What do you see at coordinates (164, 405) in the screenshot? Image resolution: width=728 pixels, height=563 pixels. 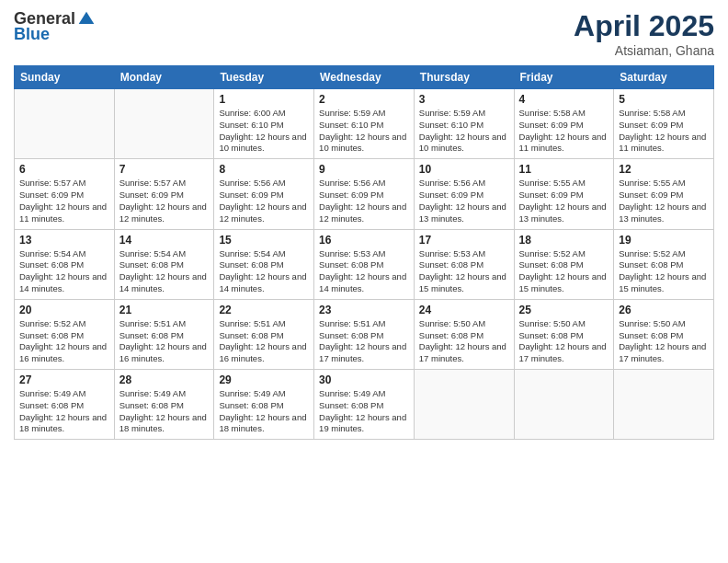 I see `calendar-cell-week5-day2: 28Sunrise: 5:49 AM Sunset: 6:08 PM Dayli…` at bounding box center [164, 405].